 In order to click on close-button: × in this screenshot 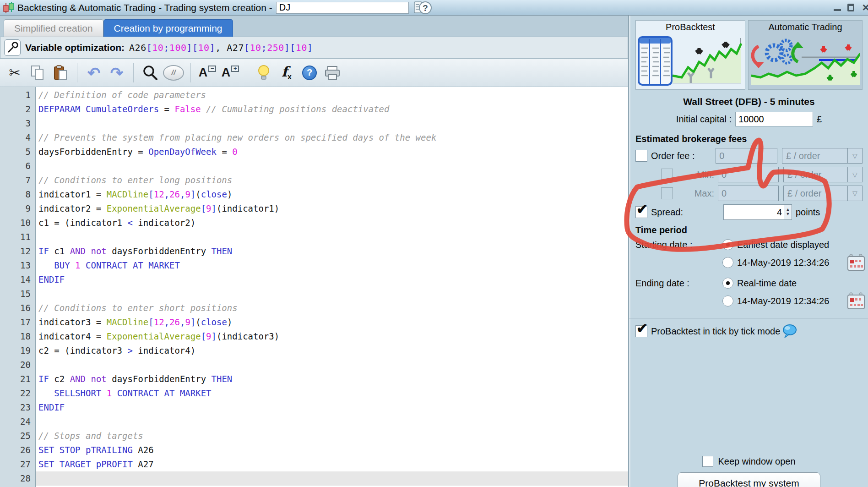, I will do `click(864, 8)`.